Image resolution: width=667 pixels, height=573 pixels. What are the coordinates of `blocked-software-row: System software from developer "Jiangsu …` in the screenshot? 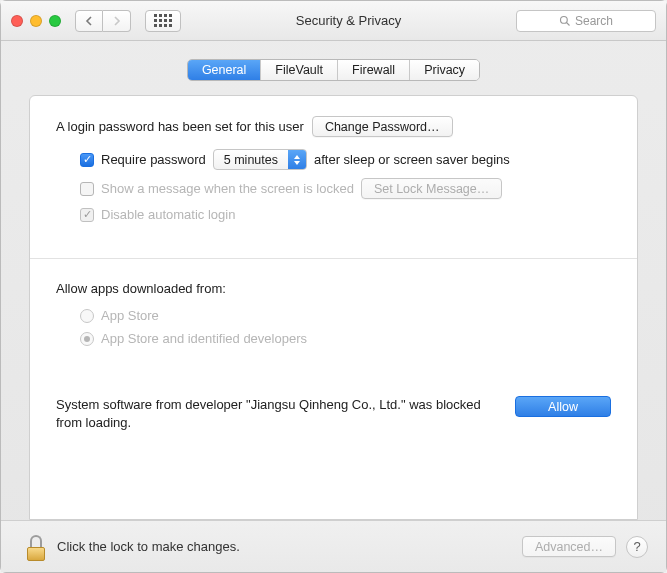 It's located at (334, 414).